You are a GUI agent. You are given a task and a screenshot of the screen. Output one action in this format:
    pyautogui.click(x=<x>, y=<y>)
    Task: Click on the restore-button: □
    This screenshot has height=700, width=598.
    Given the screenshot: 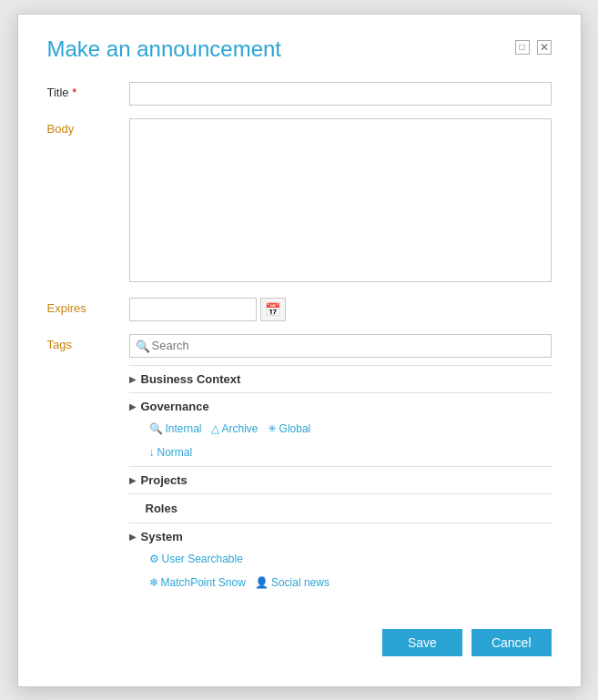 What is the action you would take?
    pyautogui.click(x=522, y=47)
    